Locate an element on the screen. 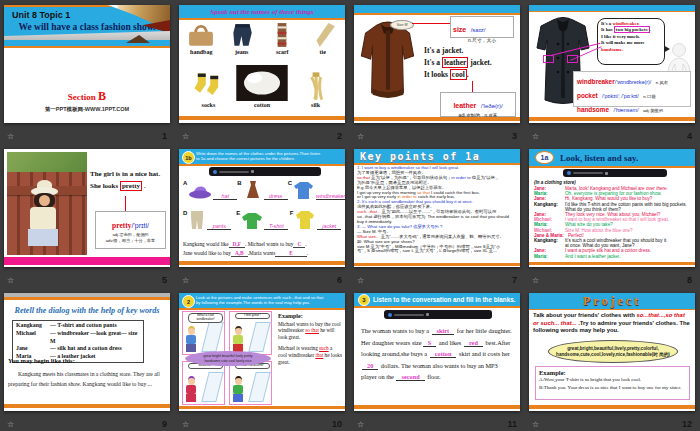  text: The woman wants to buy a is located at coordinates (396, 330).